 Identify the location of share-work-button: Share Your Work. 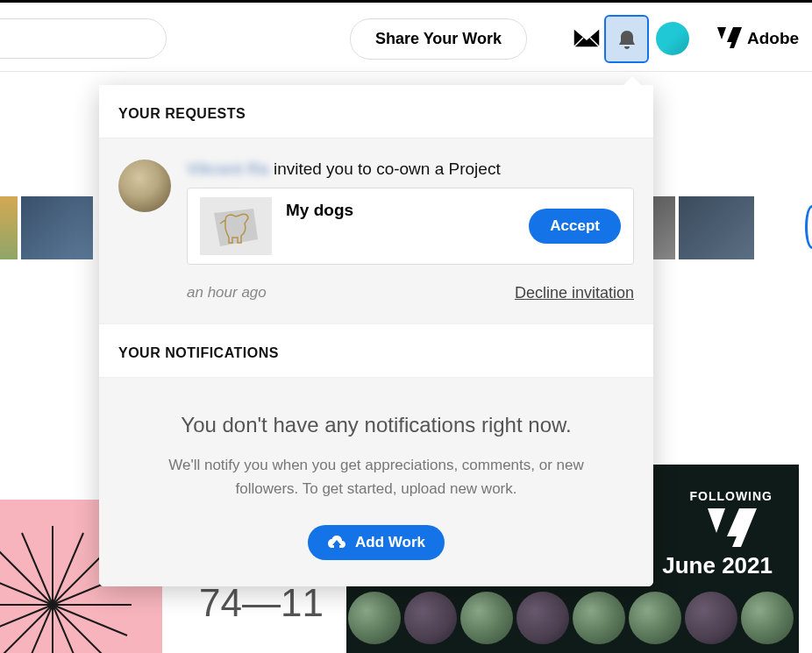
(438, 39).